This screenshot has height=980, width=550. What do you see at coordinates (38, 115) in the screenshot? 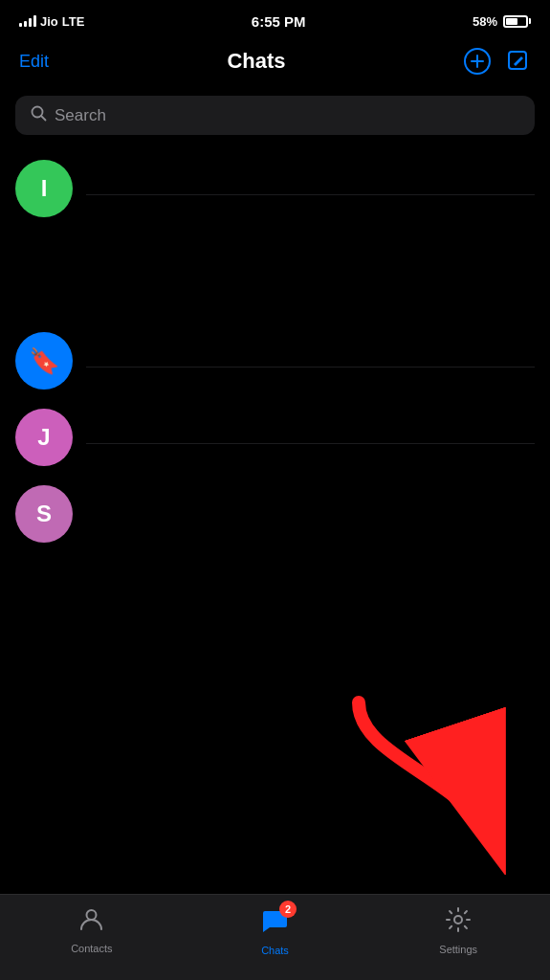
I see `search-icon` at bounding box center [38, 115].